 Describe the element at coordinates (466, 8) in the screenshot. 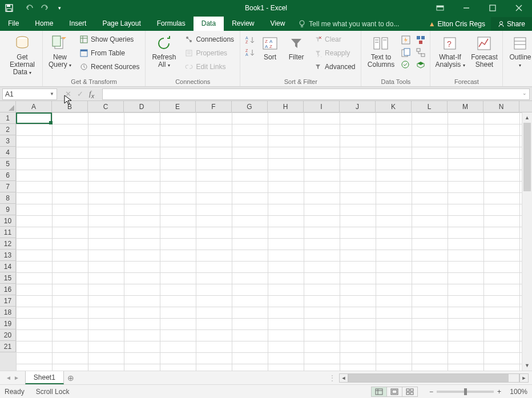

I see `minimize-button` at that location.